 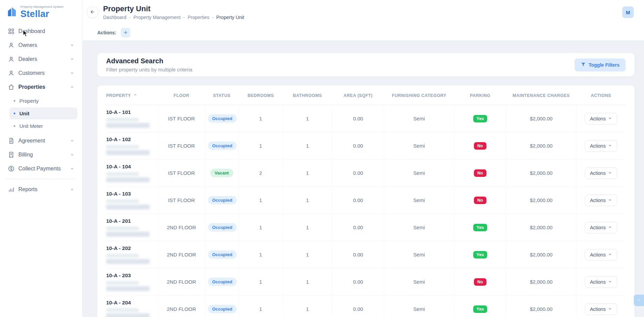 I want to click on sidebar-item-owners: Owners, so click(x=41, y=45).